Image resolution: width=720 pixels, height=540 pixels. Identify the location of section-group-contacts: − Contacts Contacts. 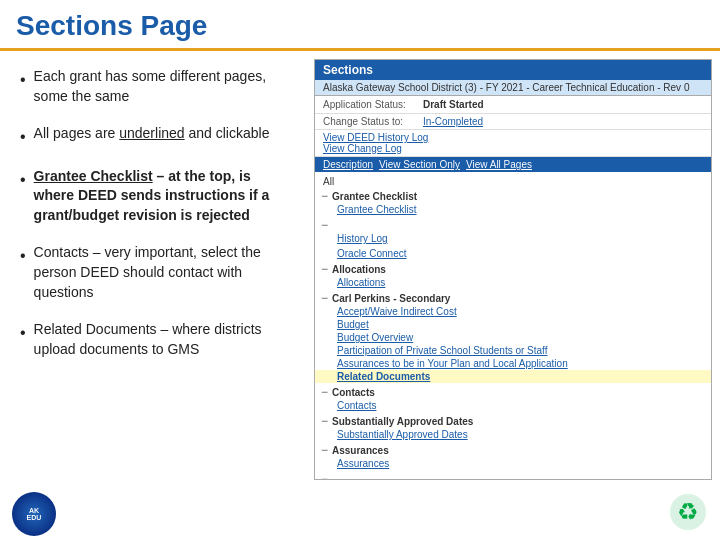
(513, 398).